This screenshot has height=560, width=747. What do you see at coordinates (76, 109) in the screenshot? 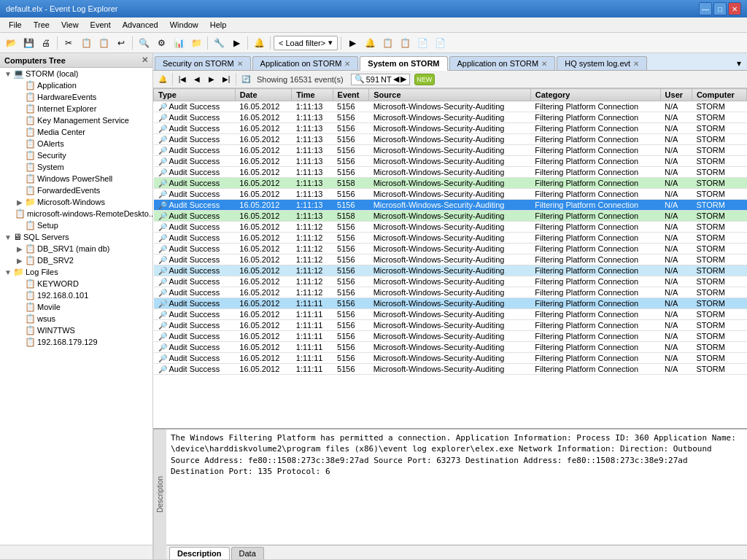
I see `tree-item: 📋Internet Explorer` at bounding box center [76, 109].